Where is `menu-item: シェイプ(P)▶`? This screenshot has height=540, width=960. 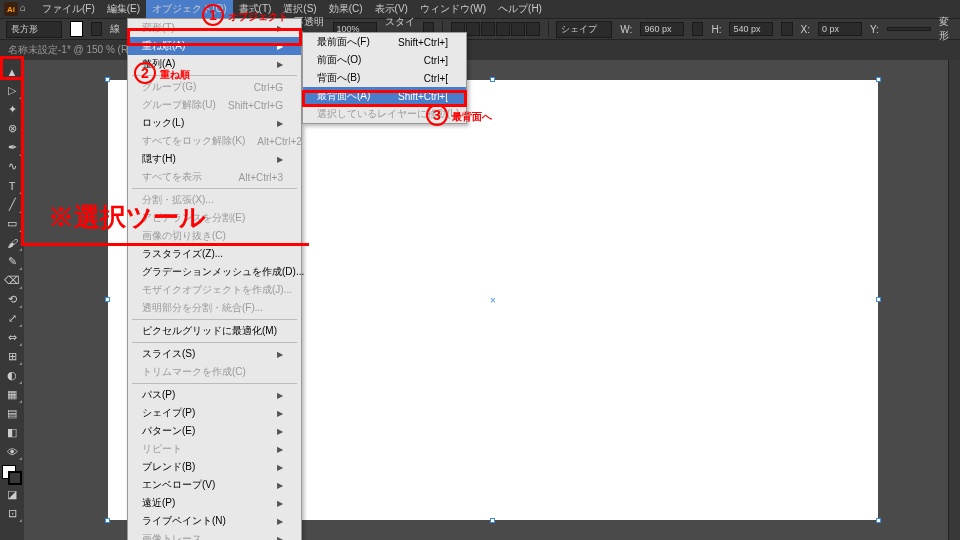
menu-item: シェイプ(P)▶ is located at coordinates (214, 413).